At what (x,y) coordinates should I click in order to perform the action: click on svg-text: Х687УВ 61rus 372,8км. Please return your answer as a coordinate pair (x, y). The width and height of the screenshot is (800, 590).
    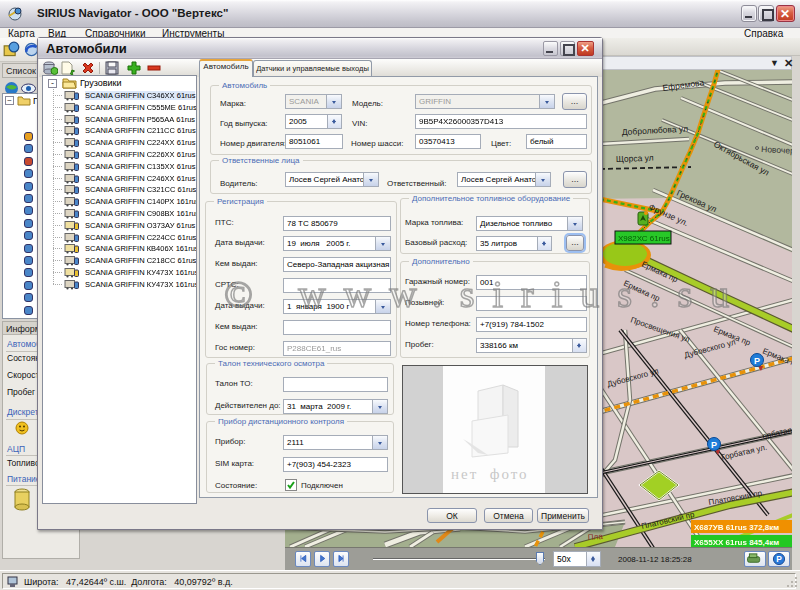
    Looking at the image, I should click on (736, 528).